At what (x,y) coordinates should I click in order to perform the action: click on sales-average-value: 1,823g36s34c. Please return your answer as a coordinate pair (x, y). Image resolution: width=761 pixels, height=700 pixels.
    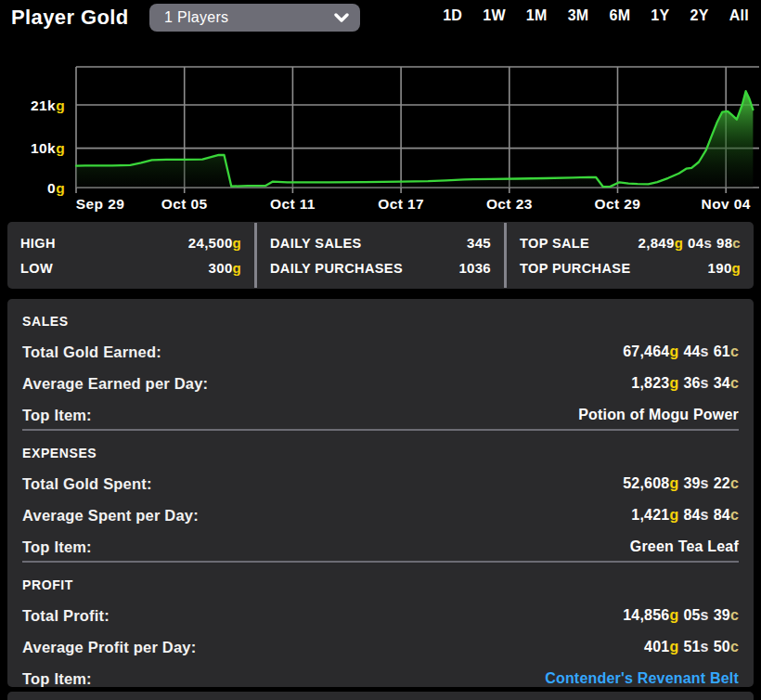
    Looking at the image, I should click on (685, 383).